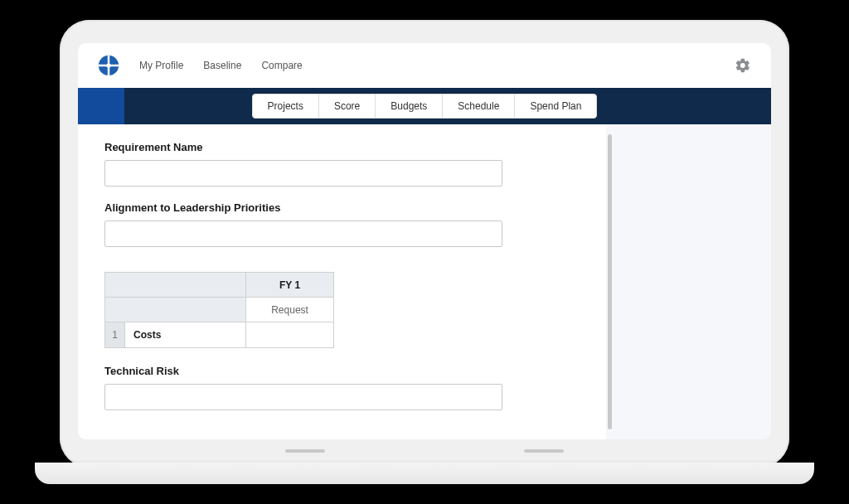 The width and height of the screenshot is (849, 504). What do you see at coordinates (101, 106) in the screenshot?
I see `tab-bar-accent` at bounding box center [101, 106].